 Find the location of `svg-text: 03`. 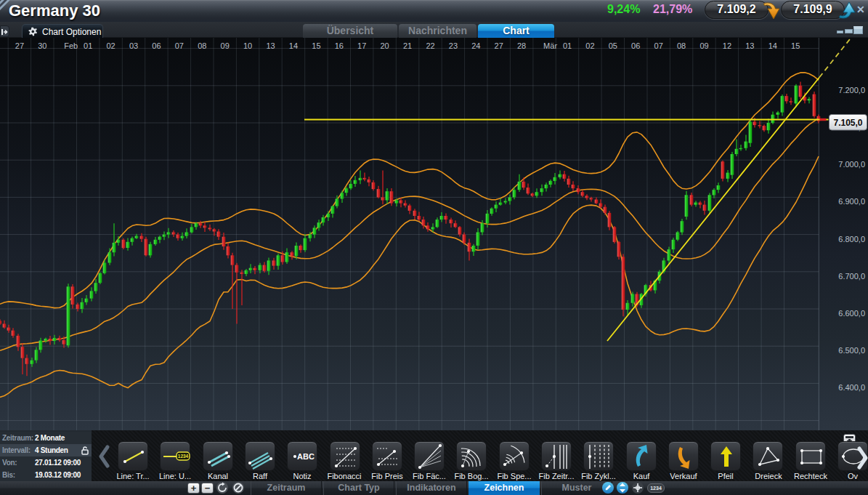

svg-text: 03 is located at coordinates (134, 46).